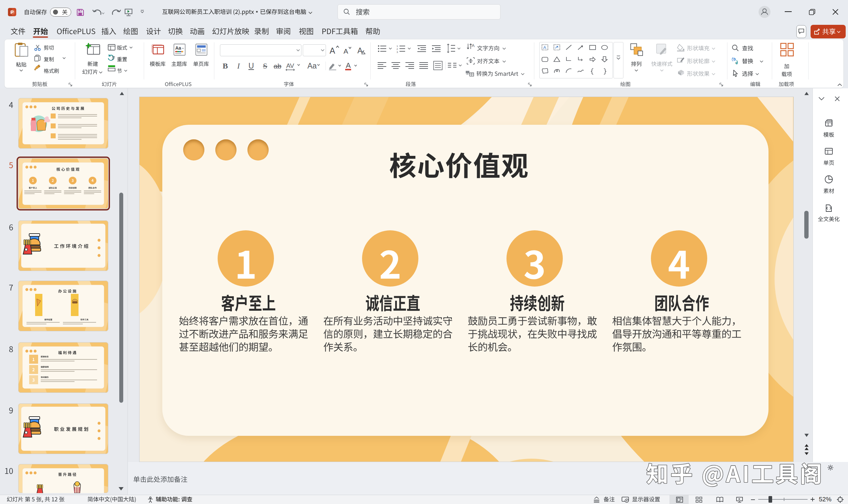 This screenshot has width=848, height=504. What do you see at coordinates (265, 66) in the screenshot?
I see `svg-text: S` at bounding box center [265, 66].